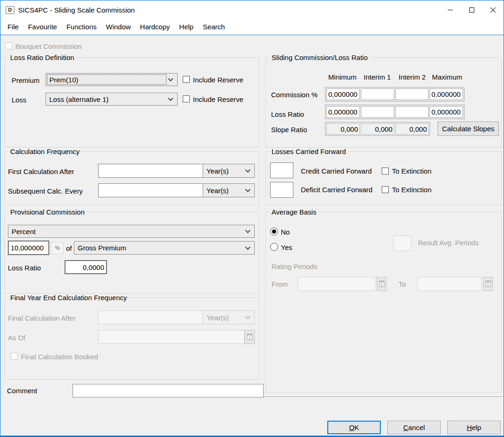 Image resolution: width=504 pixels, height=437 pixels. Describe the element at coordinates (79, 100) in the screenshot. I see `loss-combobox-value: Loss (alternative 1)` at that location.